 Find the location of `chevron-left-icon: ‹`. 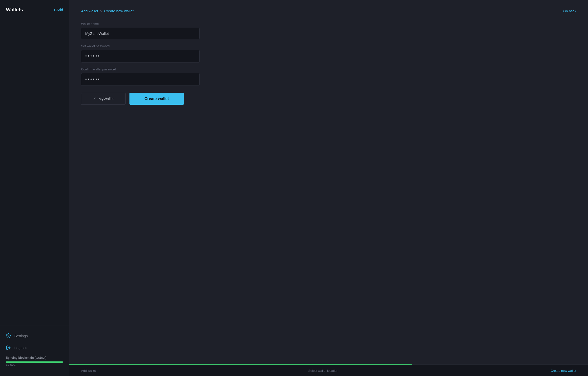

chevron-left-icon: ‹ is located at coordinates (561, 11).